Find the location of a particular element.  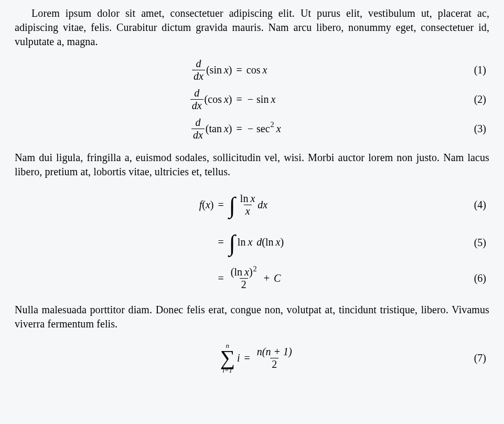

equation-2: d dx (cosx) = −sinx is located at coordinates (251, 100).